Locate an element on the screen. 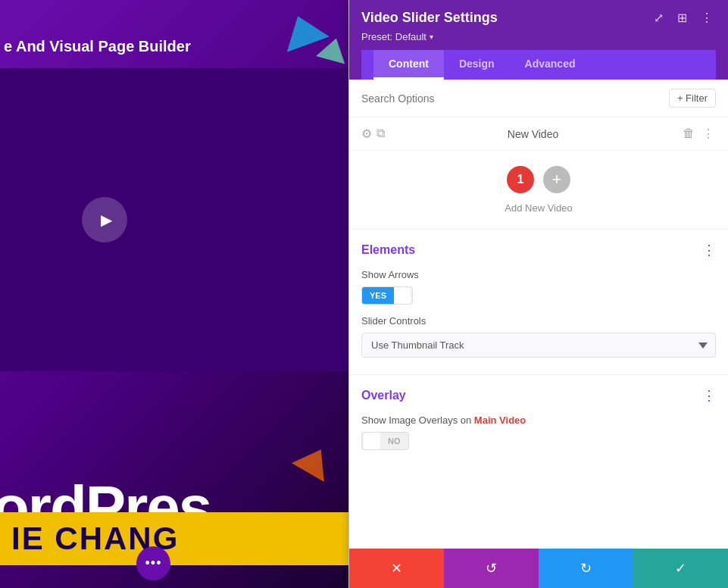 Image resolution: width=728 pixels, height=588 pixels. slider-controls-field: Slider Controls Use Thumbnail Track Use … is located at coordinates (539, 336).